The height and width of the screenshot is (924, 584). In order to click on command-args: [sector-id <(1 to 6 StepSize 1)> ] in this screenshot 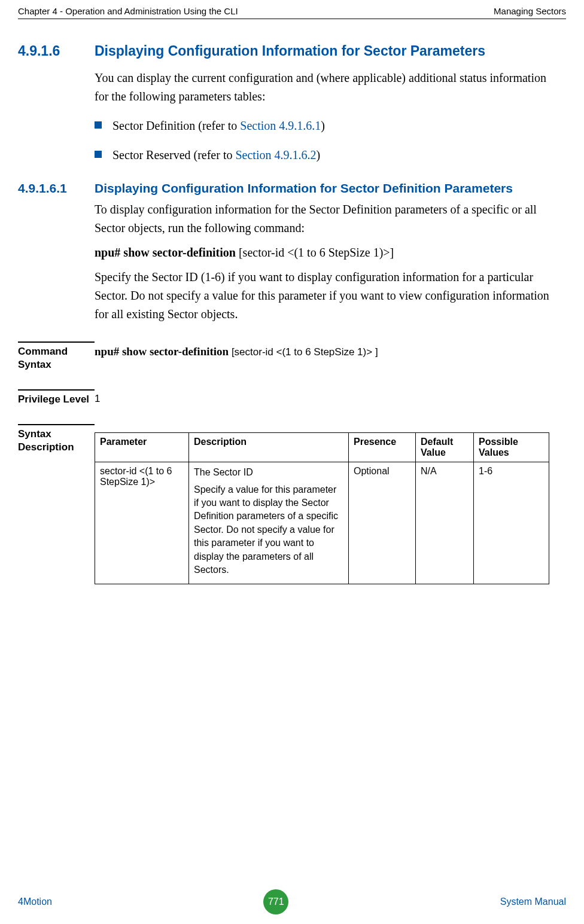, I will do `click(303, 352)`.